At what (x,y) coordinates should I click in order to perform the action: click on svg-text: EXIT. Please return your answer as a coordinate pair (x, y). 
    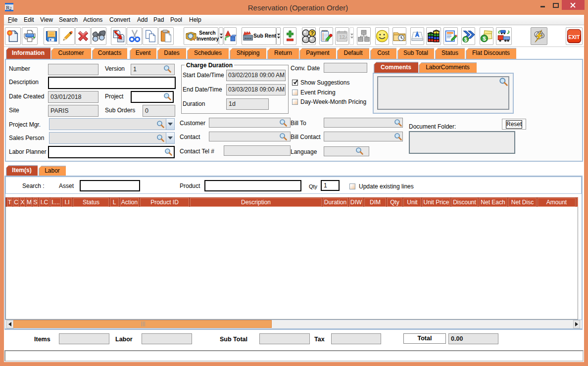
    Looking at the image, I should click on (574, 37).